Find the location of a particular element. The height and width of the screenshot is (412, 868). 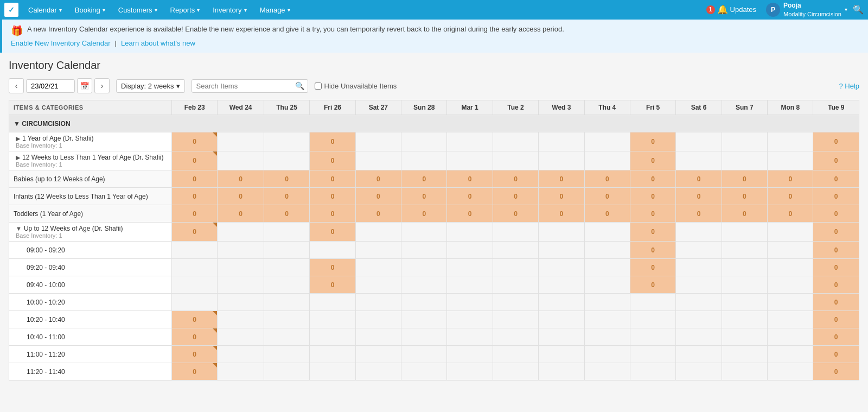

hide-unavailable-checkbox is located at coordinates (318, 86).